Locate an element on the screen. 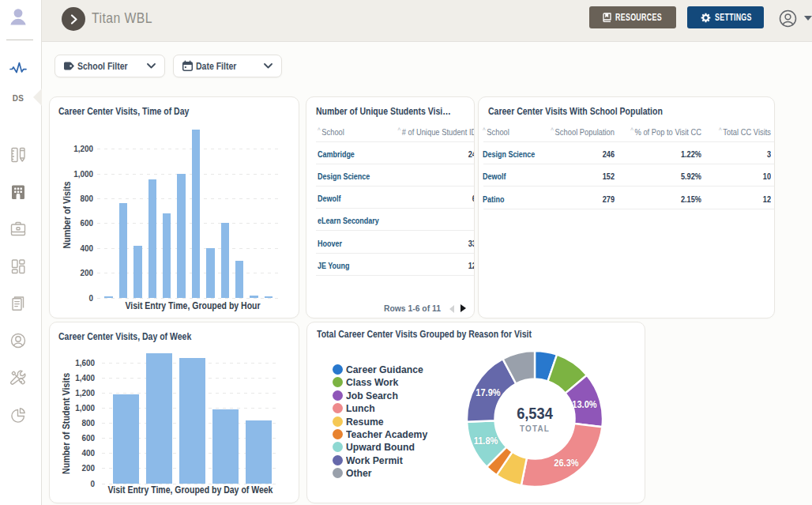  school-name-cell: Cambridge is located at coordinates (336, 154).